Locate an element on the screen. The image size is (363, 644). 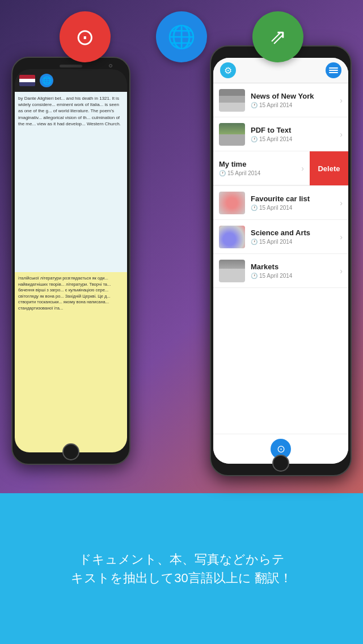
text-yellow-content: італійської літератури розглядається як … is located at coordinates (71, 362).